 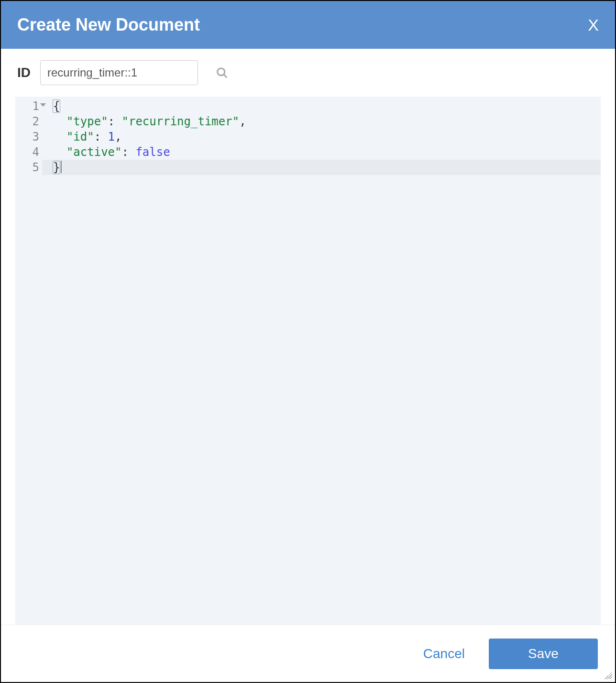 What do you see at coordinates (321, 167) in the screenshot?
I see `code-line: }` at bounding box center [321, 167].